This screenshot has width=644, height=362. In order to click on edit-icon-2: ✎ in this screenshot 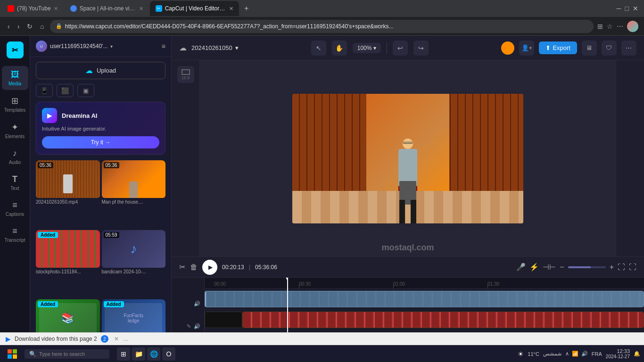, I will do `click(189, 326)`.